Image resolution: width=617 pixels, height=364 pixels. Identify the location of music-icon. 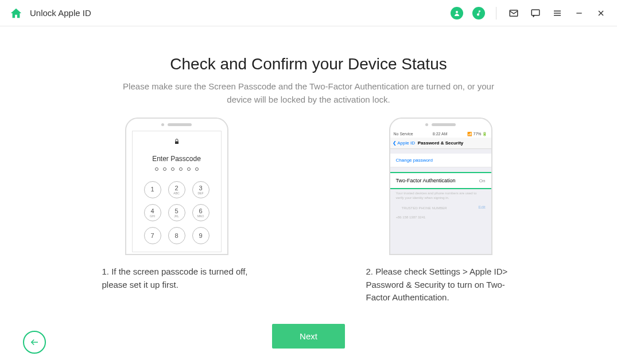
(479, 13).